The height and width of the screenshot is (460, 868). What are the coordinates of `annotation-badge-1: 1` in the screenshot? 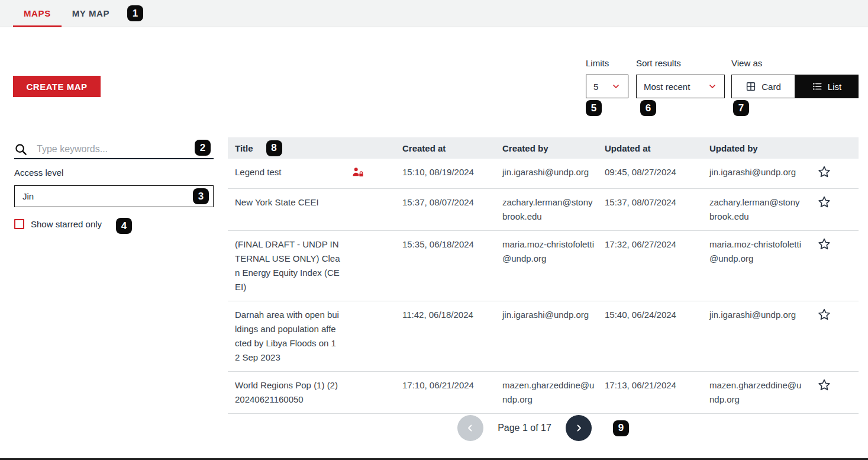 It's located at (135, 13).